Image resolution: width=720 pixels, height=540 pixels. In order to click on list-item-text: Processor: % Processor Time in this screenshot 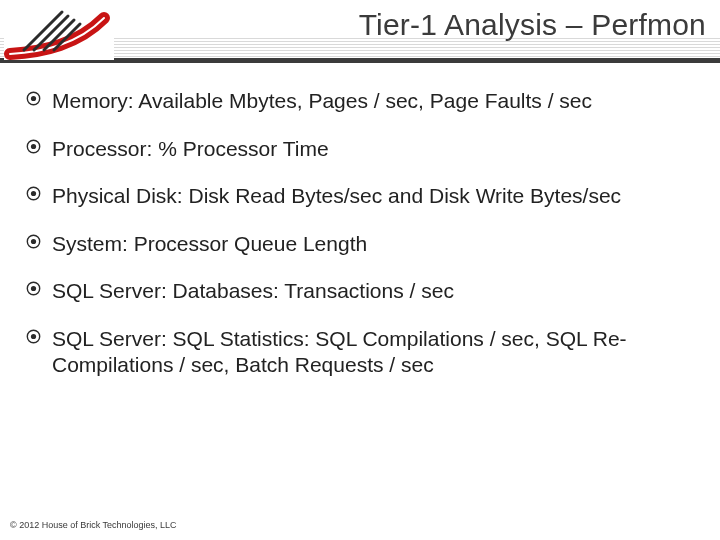, I will do `click(190, 148)`.